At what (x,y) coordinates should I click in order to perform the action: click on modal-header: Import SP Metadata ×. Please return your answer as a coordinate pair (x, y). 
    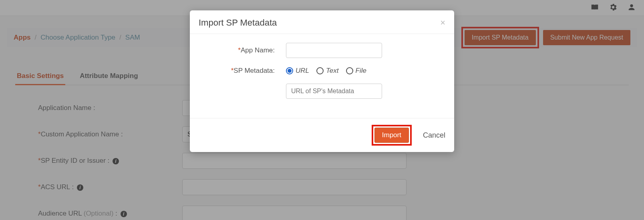
    Looking at the image, I should click on (322, 22).